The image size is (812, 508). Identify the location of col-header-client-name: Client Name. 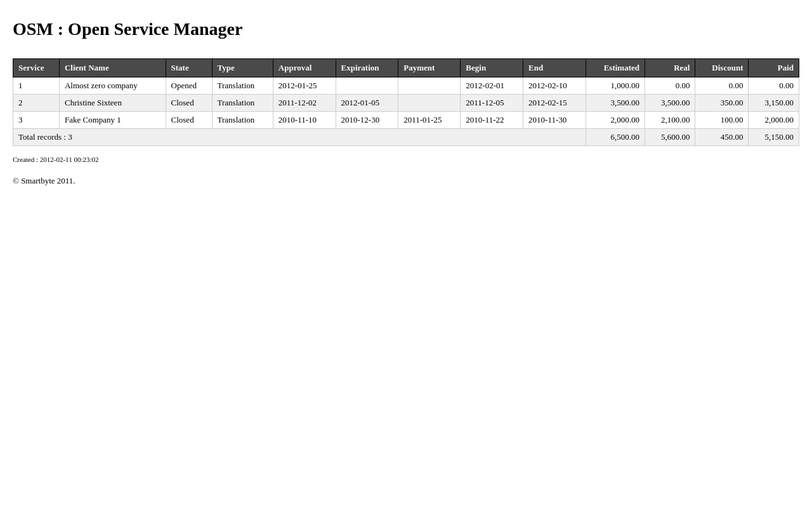
(112, 69).